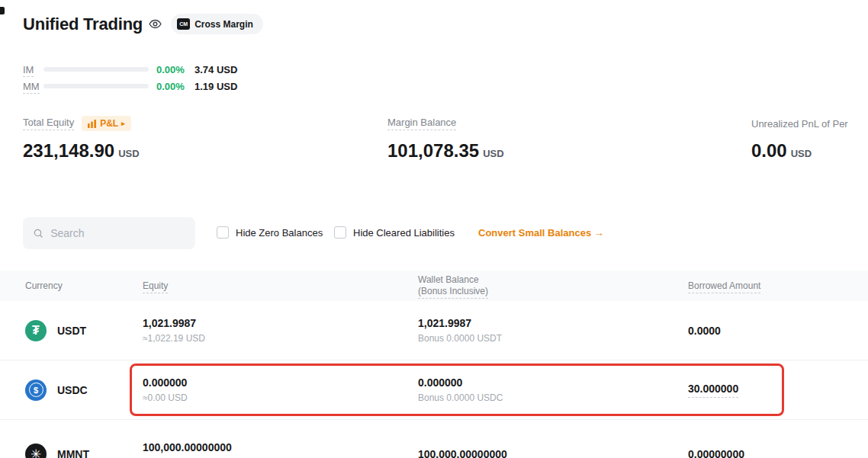  What do you see at coordinates (434, 233) in the screenshot?
I see `filter-bar: Hide Zero Balances Hide Cleared Liabilit…` at bounding box center [434, 233].